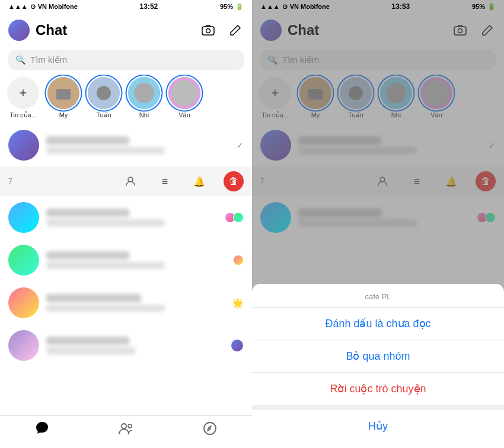 Image resolution: width=504 pixels, height=448 pixels. What do you see at coordinates (199, 181) in the screenshot?
I see `action-bell-left: 🔔` at bounding box center [199, 181].